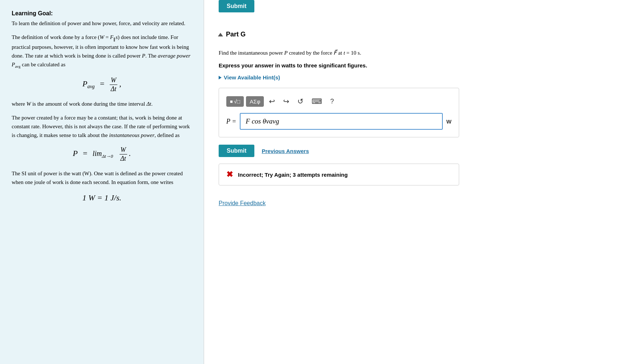 The image size is (641, 364). I want to click on template-icon: ■, so click(231, 101).